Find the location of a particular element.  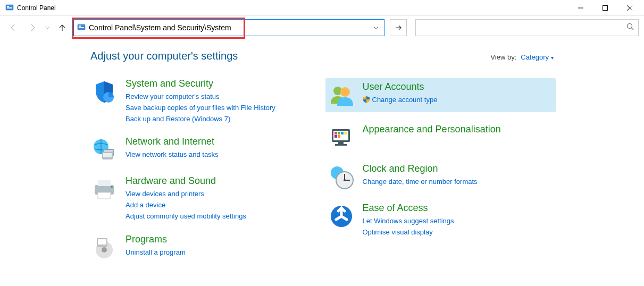

search-input is located at coordinates (523, 28).